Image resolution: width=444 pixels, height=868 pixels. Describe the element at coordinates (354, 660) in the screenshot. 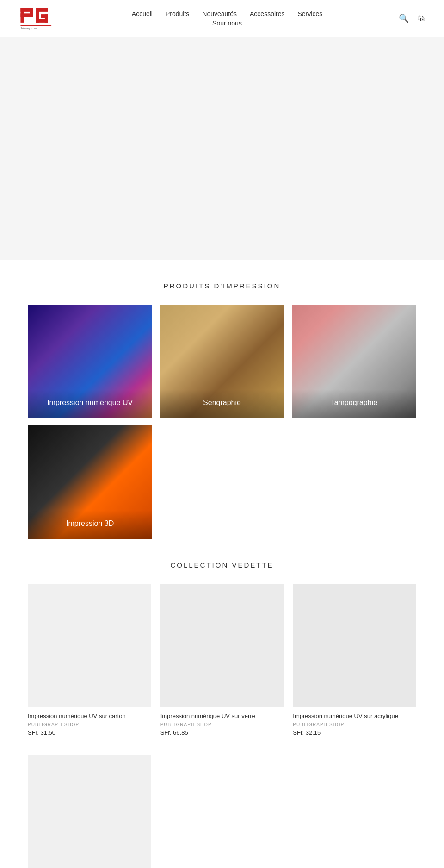

I see `collection-item-acrylique: Impression numérique UV sur acrylique PU…` at that location.